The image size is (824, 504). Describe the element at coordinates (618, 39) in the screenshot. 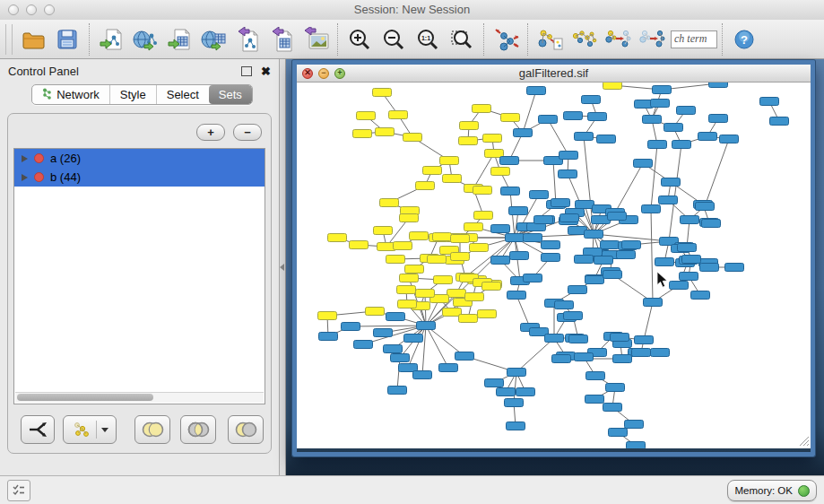

I see `hide-selected-icon` at that location.